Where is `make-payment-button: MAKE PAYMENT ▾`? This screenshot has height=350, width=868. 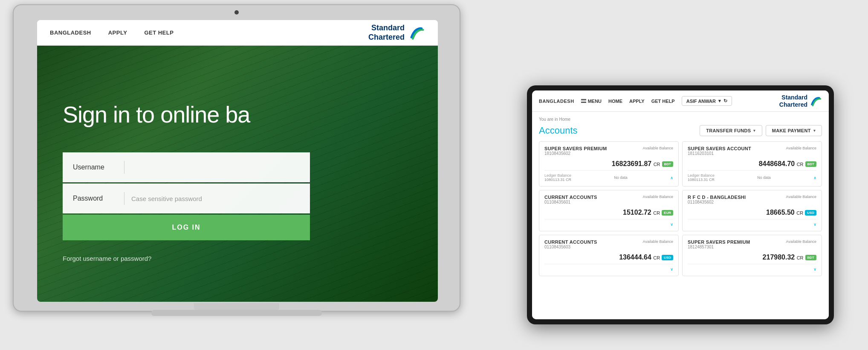
make-payment-button: MAKE PAYMENT ▾ is located at coordinates (794, 131).